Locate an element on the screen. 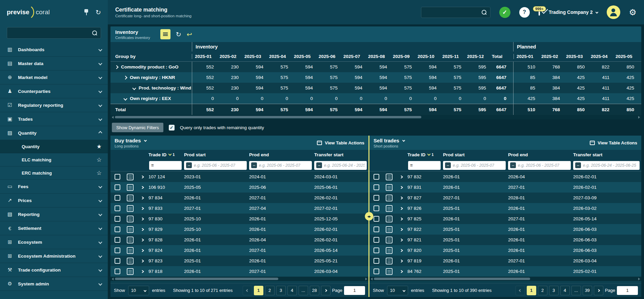 The image size is (644, 299). prev-page-button is located at coordinates (520, 291).